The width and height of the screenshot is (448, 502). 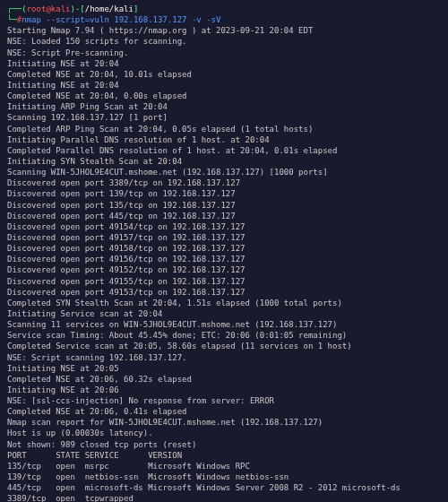 I want to click on prompt-host: kali, so click(x=61, y=9).